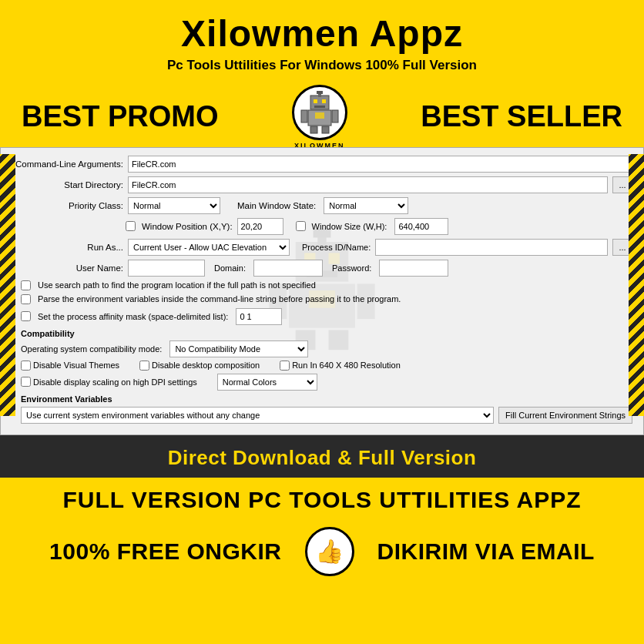 Image resolution: width=644 pixels, height=644 pixels. What do you see at coordinates (109, 382) in the screenshot?
I see `disable-dpi-checkbox-label: Disable display scaling on high DPI sett…` at bounding box center [109, 382].